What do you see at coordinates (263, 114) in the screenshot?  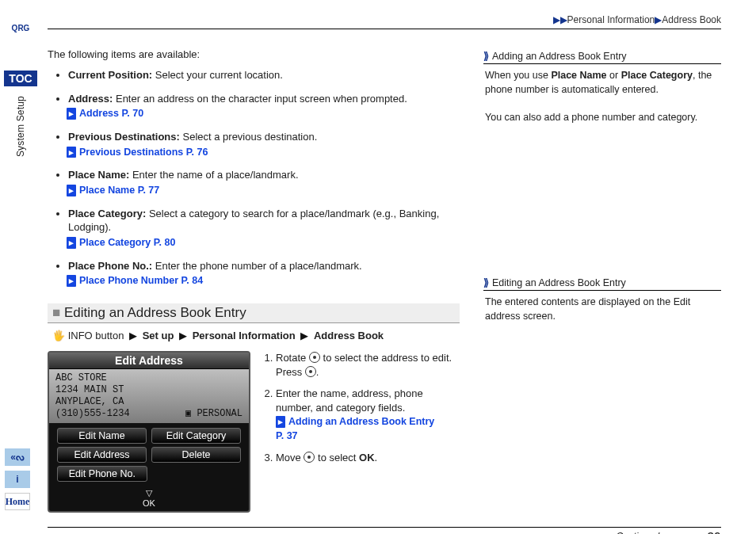 I see `xref-link: ▸Address P. 70` at bounding box center [263, 114].